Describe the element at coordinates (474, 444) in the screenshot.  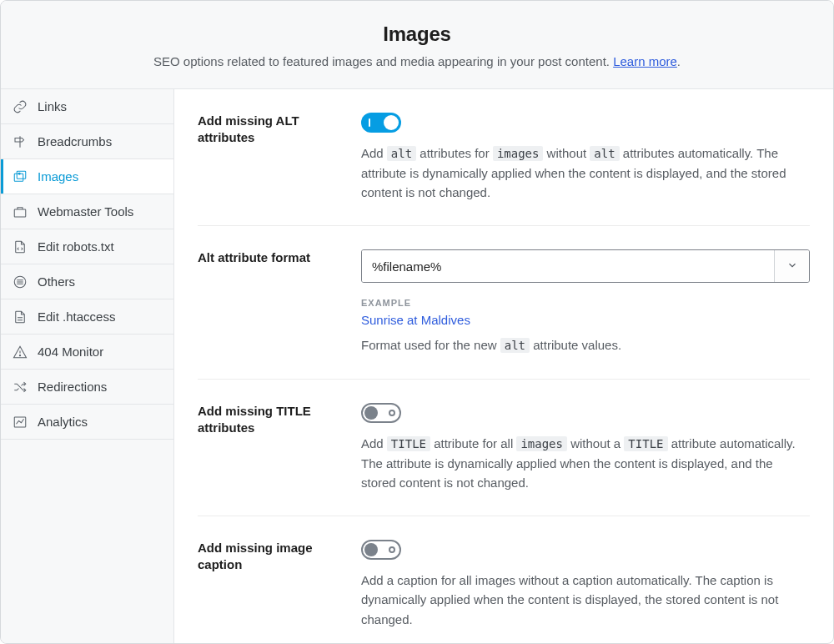
I see `desc-text: attribute for all` at that location.